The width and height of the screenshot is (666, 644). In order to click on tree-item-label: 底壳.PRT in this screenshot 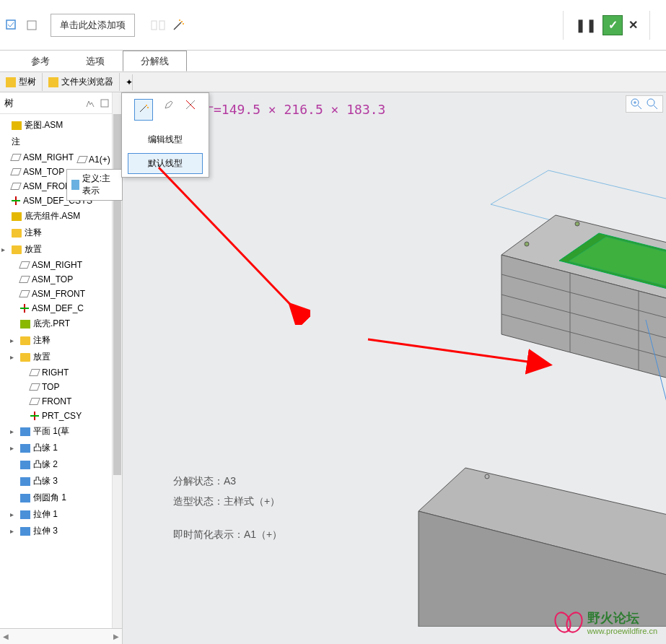, I will do `click(52, 323)`.